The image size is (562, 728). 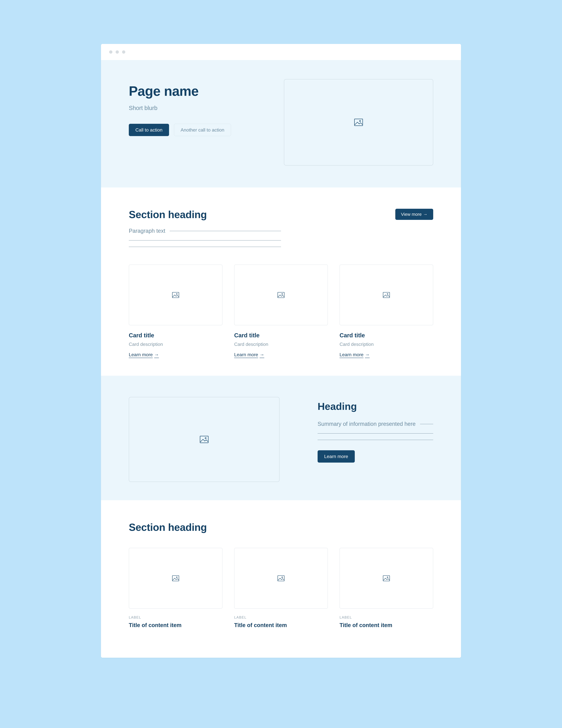 What do you see at coordinates (375, 406) in the screenshot?
I see `highlight-heading: Heading` at bounding box center [375, 406].